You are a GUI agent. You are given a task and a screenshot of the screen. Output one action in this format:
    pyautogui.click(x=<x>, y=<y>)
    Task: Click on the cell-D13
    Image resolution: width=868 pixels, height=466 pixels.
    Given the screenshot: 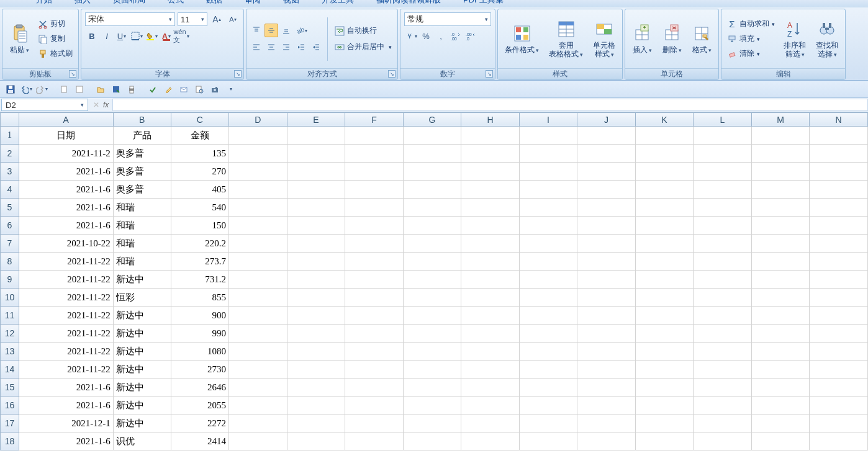 What is the action you would take?
    pyautogui.click(x=258, y=351)
    